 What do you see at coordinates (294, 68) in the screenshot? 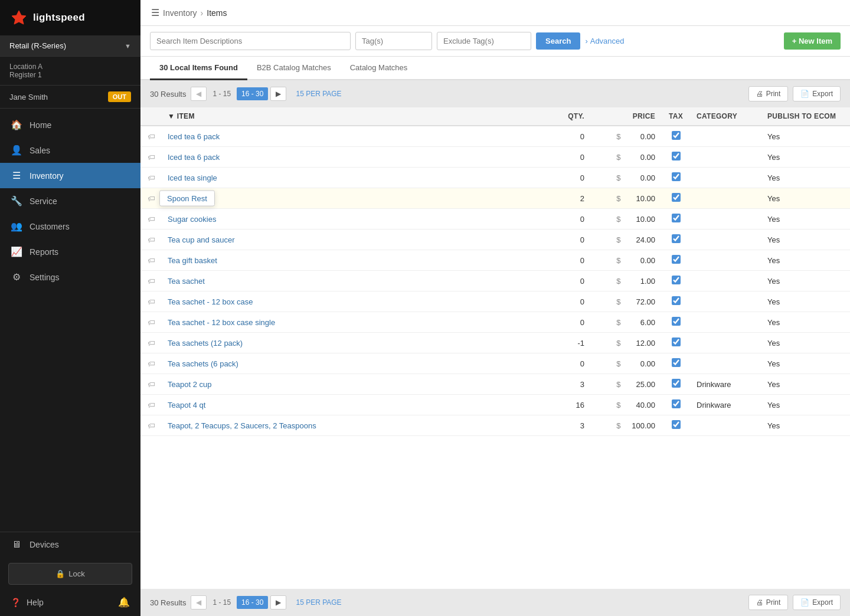
I see `tab-b2b-catalog: B2B Catalog Matches` at bounding box center [294, 68].